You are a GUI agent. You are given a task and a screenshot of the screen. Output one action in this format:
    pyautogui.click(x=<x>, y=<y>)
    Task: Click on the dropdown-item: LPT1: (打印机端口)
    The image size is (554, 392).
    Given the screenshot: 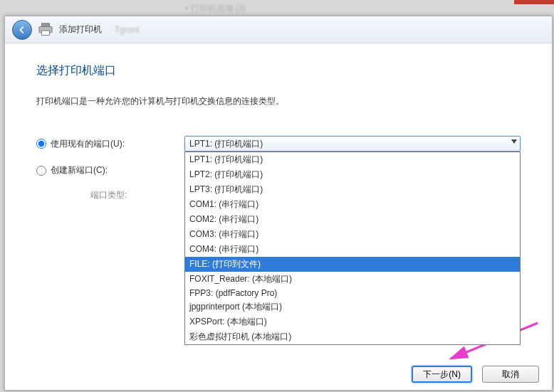 What is the action you would take?
    pyautogui.click(x=352, y=159)
    